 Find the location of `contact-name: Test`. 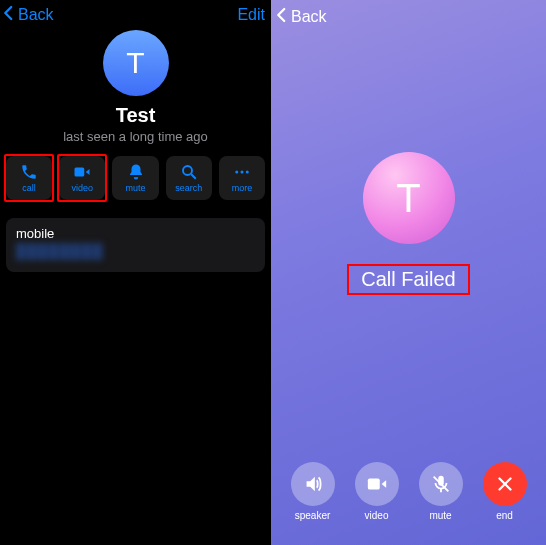

contact-name: Test is located at coordinates (136, 116).